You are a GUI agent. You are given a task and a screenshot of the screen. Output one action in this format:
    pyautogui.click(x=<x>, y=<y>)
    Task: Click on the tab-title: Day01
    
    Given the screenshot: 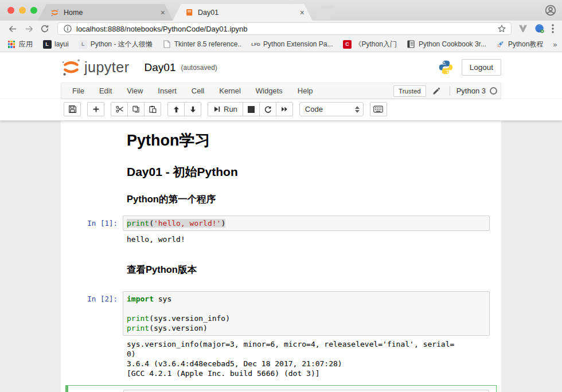 What is the action you would take?
    pyautogui.click(x=208, y=13)
    